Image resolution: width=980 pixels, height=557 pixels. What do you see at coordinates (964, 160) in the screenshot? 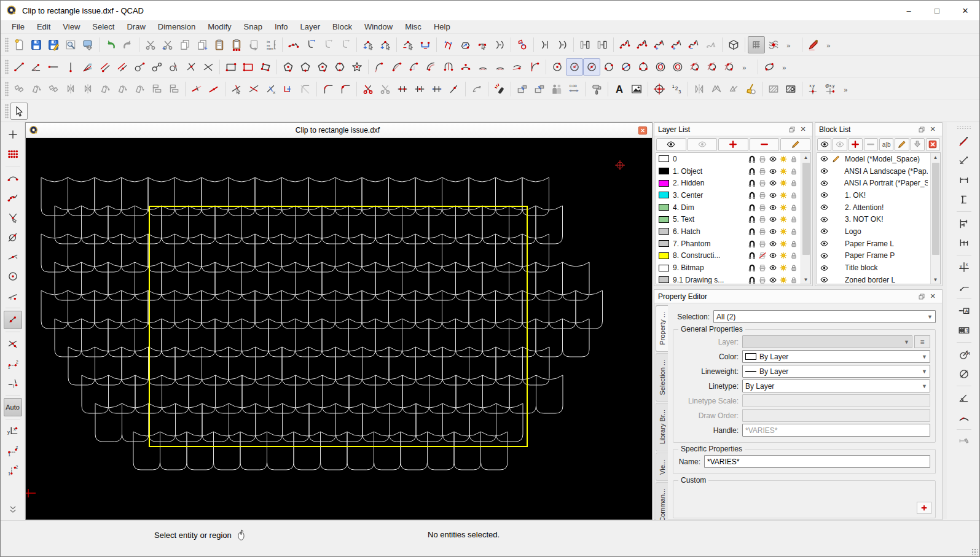
I see `dim-rotated` at bounding box center [964, 160].